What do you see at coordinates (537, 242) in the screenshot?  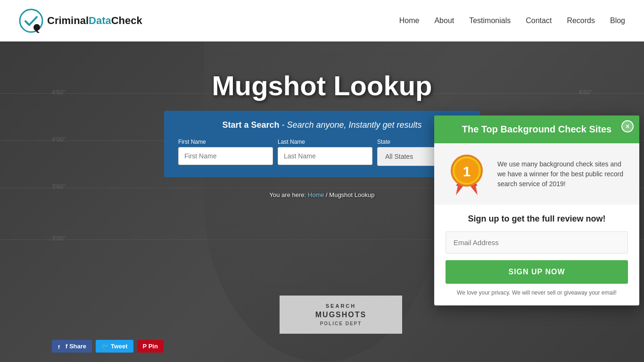 I see `popup-email-input` at bounding box center [537, 242].